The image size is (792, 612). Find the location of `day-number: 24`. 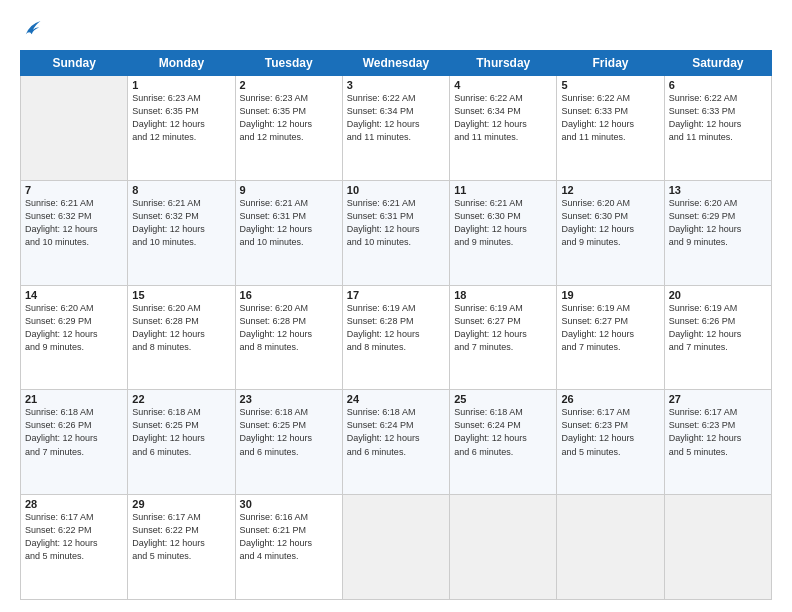

day-number: 24 is located at coordinates (396, 399).